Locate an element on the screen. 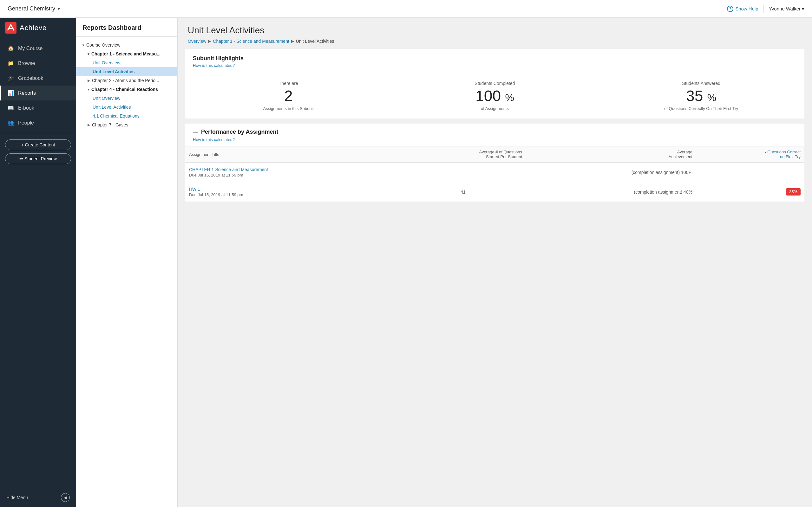 The width and height of the screenshot is (812, 507). stat-bottom-label-2: of Questions Correctly On Their First Tr… is located at coordinates (701, 109).